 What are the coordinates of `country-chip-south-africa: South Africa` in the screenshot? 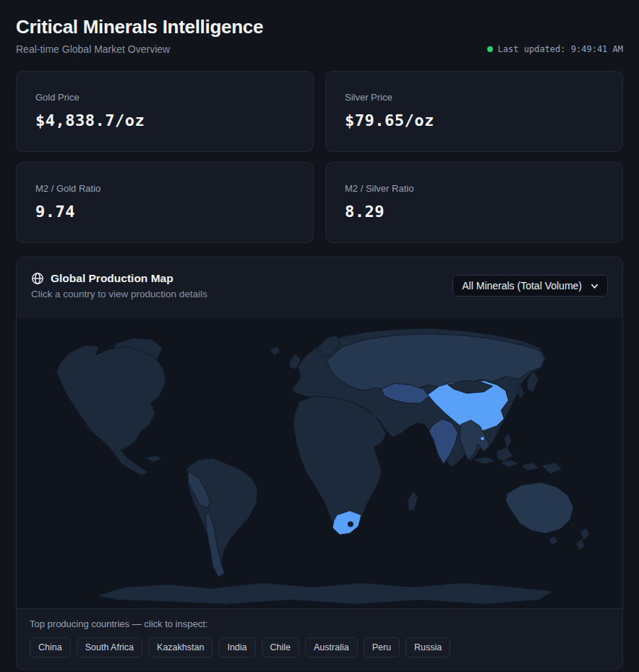 It's located at (110, 647).